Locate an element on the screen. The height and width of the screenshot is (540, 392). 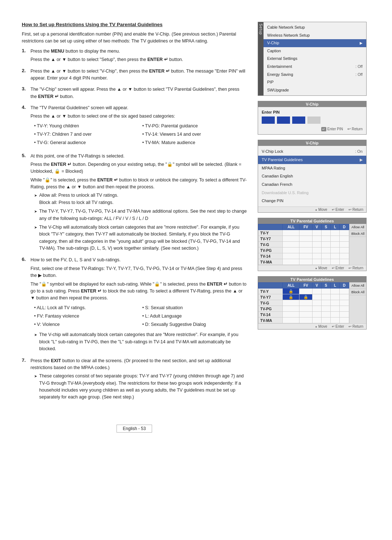
tpg-row-tvy: TV-Y is located at coordinates (304, 233).